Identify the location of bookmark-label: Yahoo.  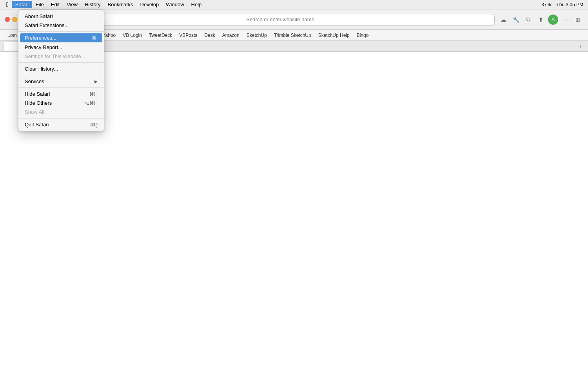
(109, 35).